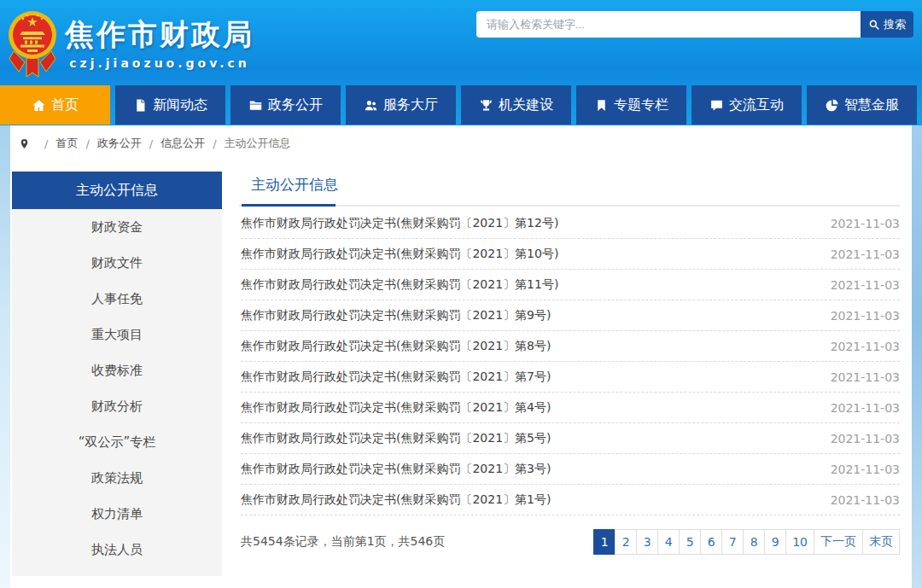  Describe the element at coordinates (569, 189) in the screenshot. I see `section-header: 主动公开信息` at that location.